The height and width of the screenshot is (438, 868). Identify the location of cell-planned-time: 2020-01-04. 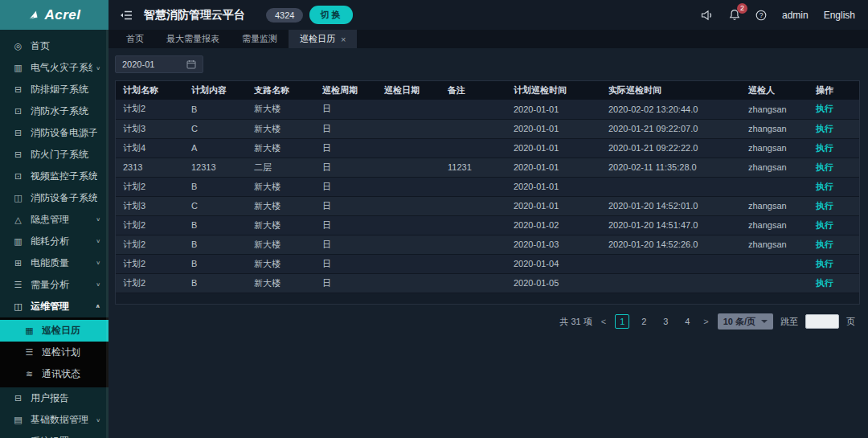
(554, 264).